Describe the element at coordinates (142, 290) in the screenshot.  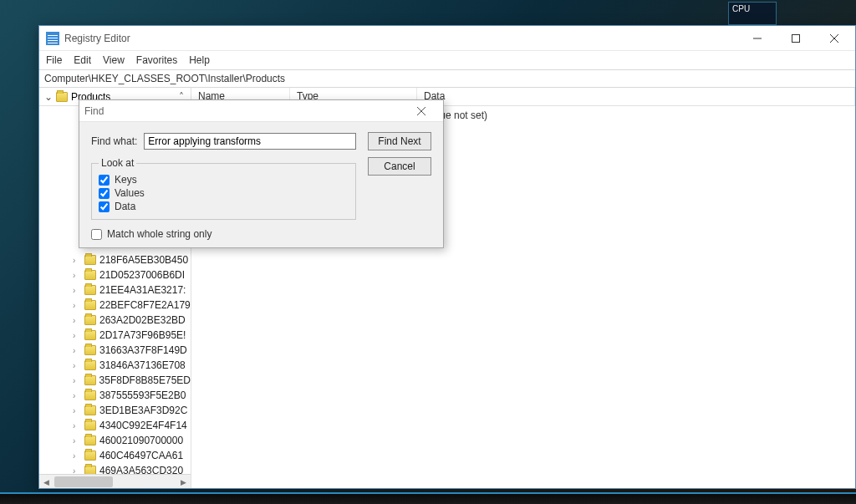
I see `tree-item-label: 21EE4A31AE3217:` at that location.